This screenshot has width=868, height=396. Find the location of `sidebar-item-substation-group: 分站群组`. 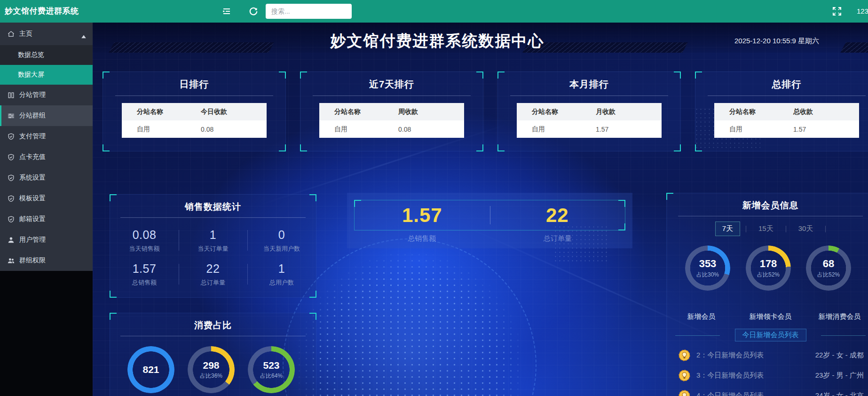

sidebar-item-substation-group: 分站群组 is located at coordinates (46, 116).